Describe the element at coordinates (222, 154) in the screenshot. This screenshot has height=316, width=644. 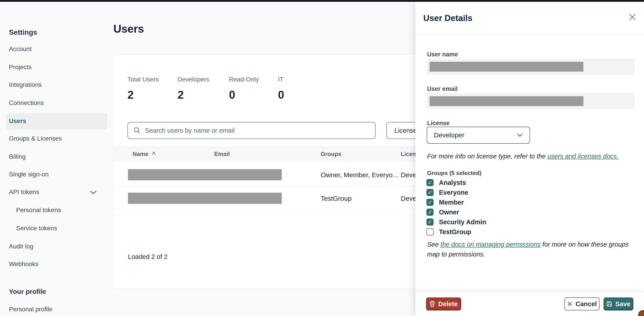
I see `column-header-email: Email` at that location.